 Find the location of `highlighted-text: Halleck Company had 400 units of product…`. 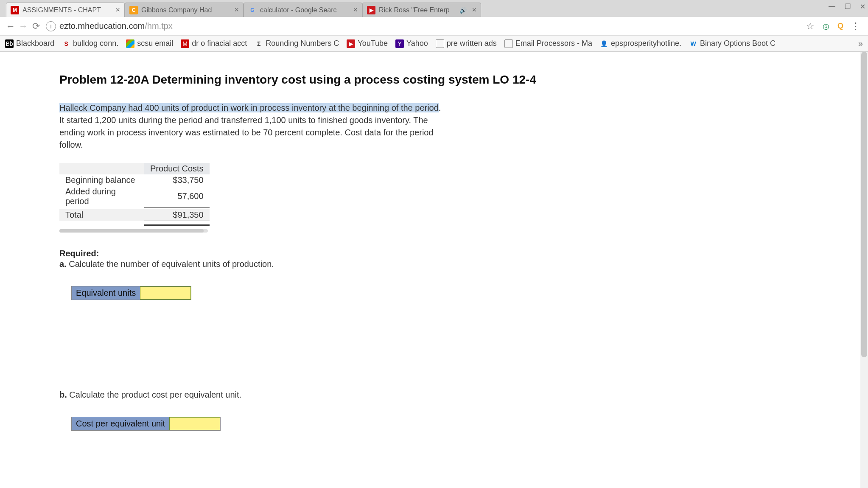

highlighted-text: Halleck Company had 400 units of product… is located at coordinates (249, 108).